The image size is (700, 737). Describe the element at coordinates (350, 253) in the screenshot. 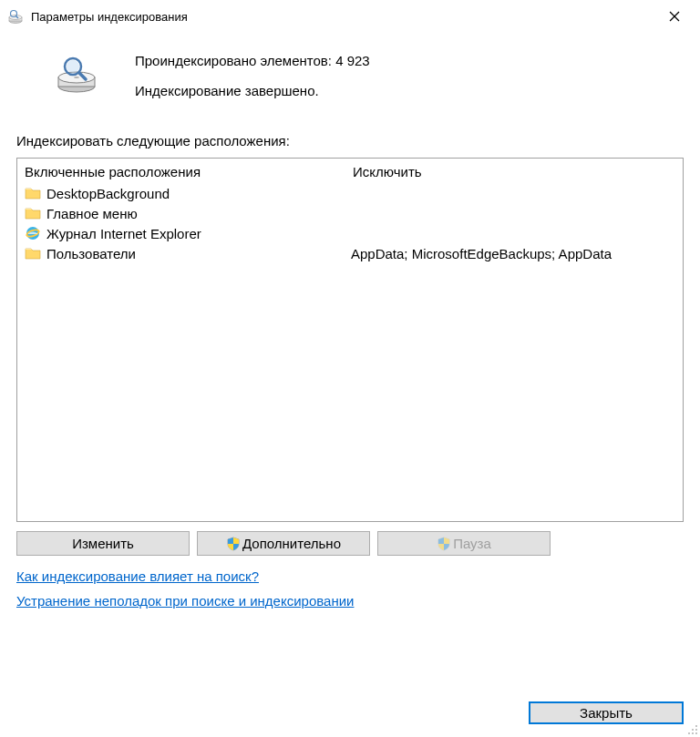

I see `table-row: ПользователиAppData; MicrosoftEdgeBackup…` at that location.